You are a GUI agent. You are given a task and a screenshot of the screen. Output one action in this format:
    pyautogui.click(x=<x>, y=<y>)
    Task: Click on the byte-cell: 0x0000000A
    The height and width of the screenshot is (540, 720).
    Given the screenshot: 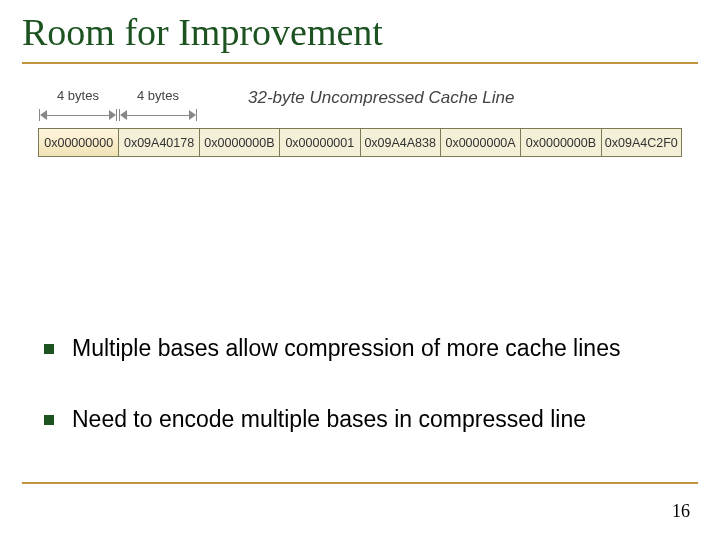 What is the action you would take?
    pyautogui.click(x=481, y=142)
    